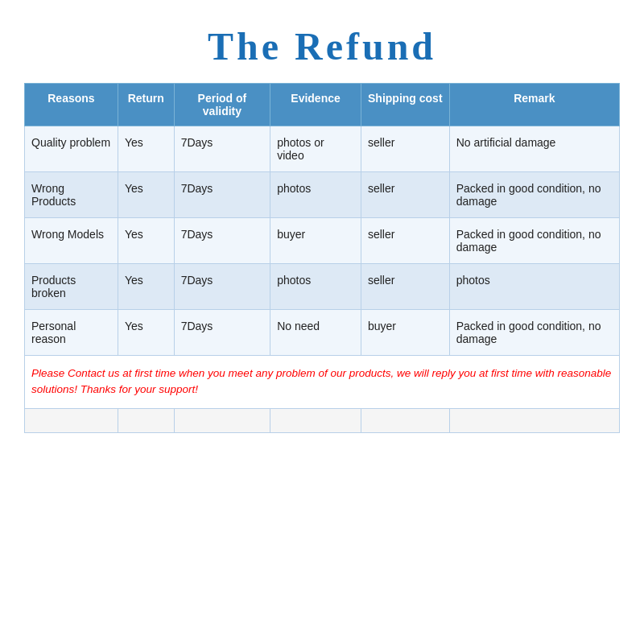  What do you see at coordinates (316, 105) in the screenshot?
I see `header-evidence: Evidence` at bounding box center [316, 105].